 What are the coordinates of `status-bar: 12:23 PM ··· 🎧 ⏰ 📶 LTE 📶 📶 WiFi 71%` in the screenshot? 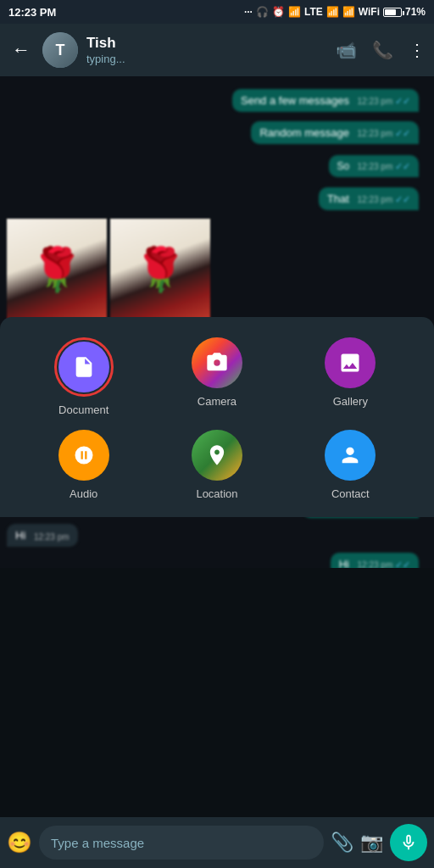 It's located at (217, 12).